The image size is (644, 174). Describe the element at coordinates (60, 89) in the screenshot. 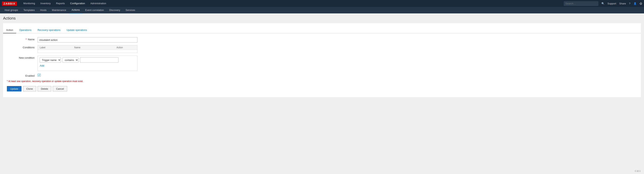

I see `cancel-button: Cancel` at that location.